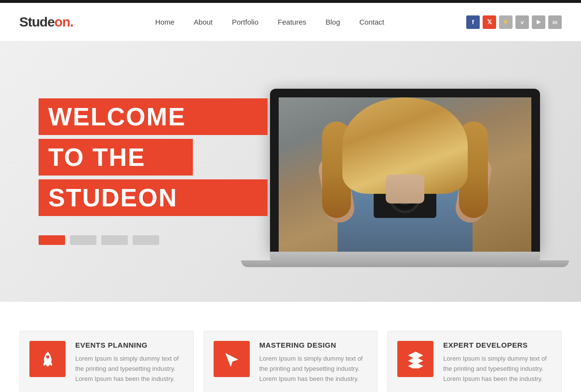 Image resolution: width=581 pixels, height=392 pixels. I want to click on feature-card-developers: EXPERT DEVELOPERS Lorem Ipsum is simply …, so click(474, 362).